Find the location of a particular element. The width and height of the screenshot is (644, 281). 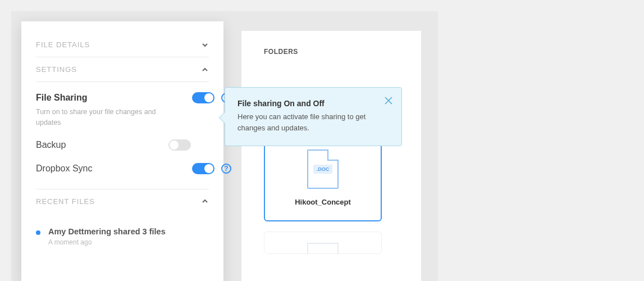

document-icon is located at coordinates (323, 248).